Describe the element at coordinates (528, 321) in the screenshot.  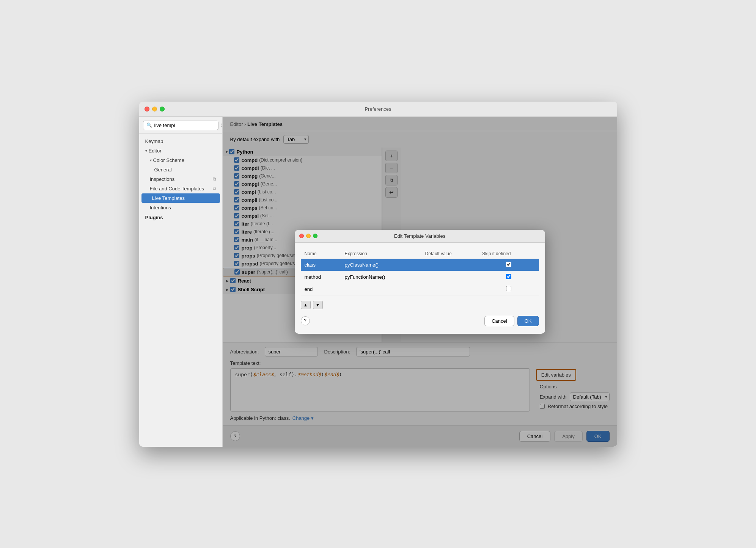
I see `modal-ok-button: OK` at that location.